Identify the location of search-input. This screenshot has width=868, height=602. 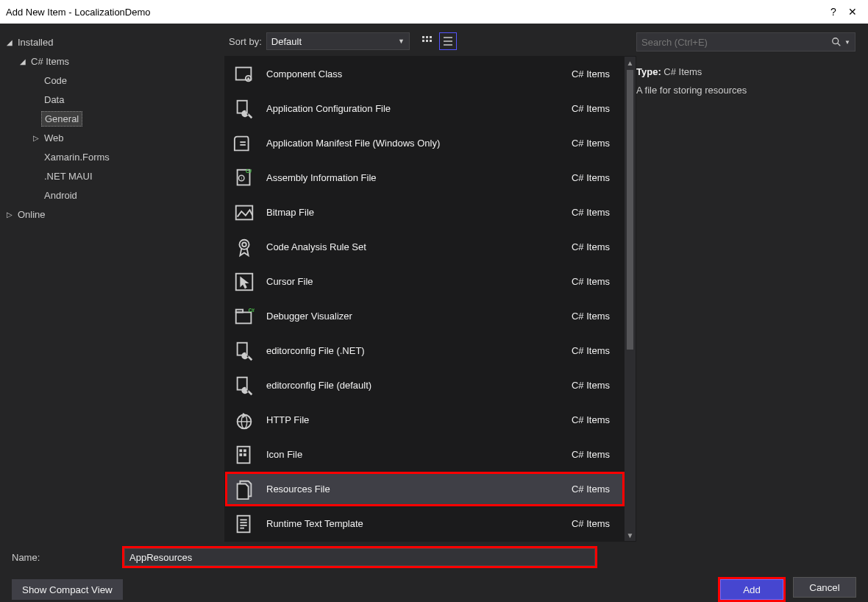
(736, 43).